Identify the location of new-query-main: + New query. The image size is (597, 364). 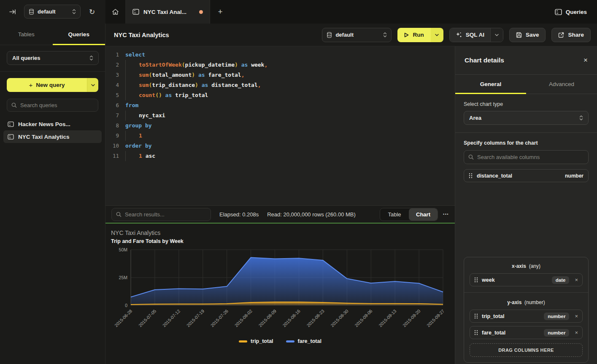
(47, 85).